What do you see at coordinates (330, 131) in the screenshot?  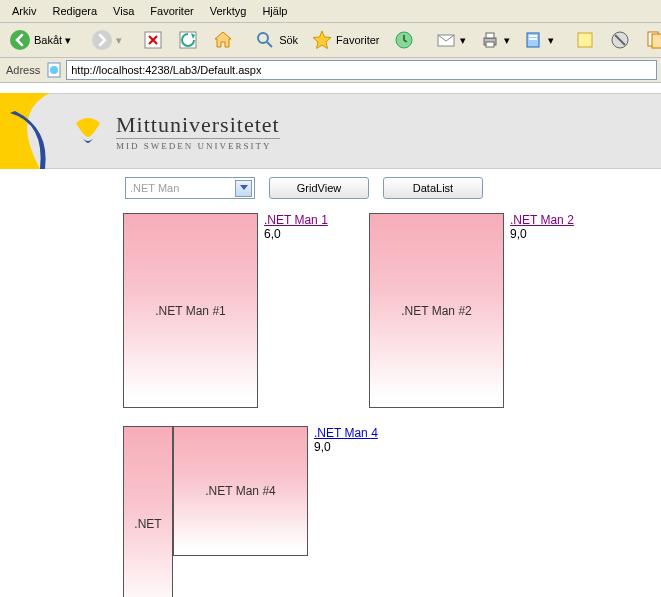 I see `university-header: Mittuniversitetet MID SWEDEN UNIVERSITY` at bounding box center [330, 131].